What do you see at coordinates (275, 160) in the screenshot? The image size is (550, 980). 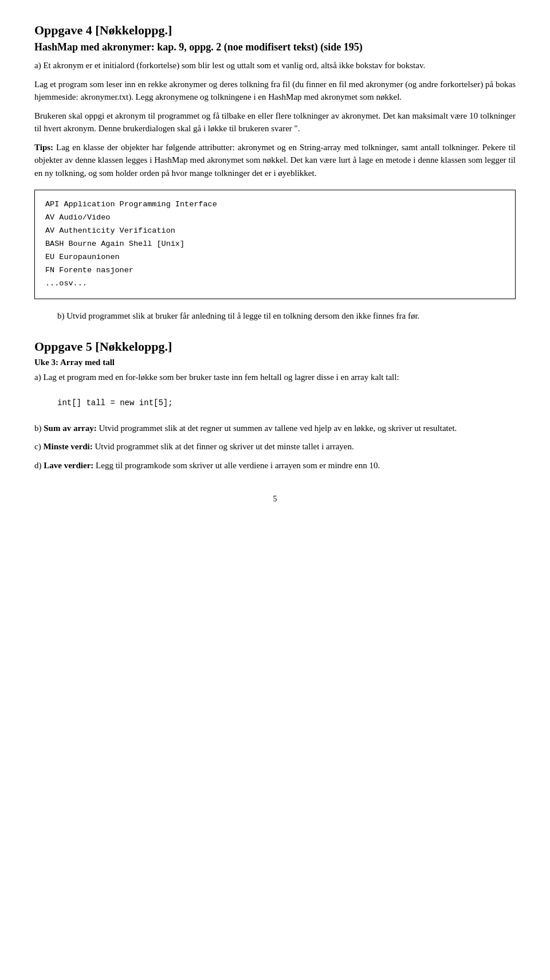 I see `tips-text: Lag en klasse der objekter har følgende …` at bounding box center [275, 160].